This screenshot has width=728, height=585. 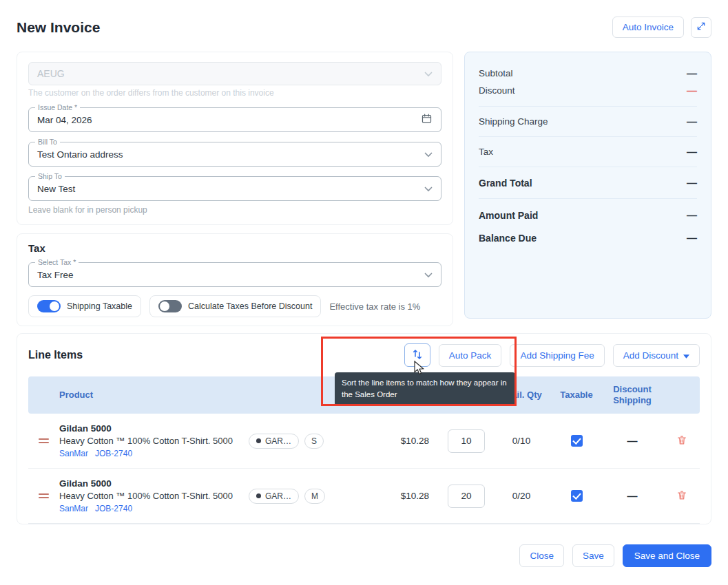 I want to click on line-items-header: Line Items Auto Pack Add Shipping Fee Ad…, so click(x=364, y=360).